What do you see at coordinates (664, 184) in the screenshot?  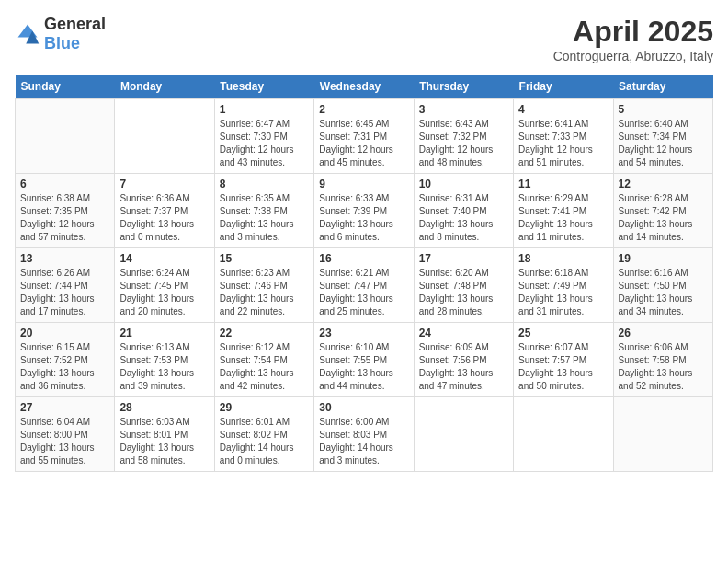 I see `day-number: 12` at bounding box center [664, 184].